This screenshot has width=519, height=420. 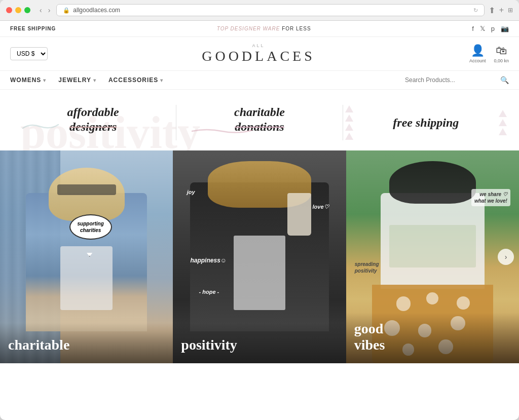 What do you see at coordinates (270, 10) in the screenshot?
I see `address-bar: 🔒 allgoodlaces.com ↻` at bounding box center [270, 10].